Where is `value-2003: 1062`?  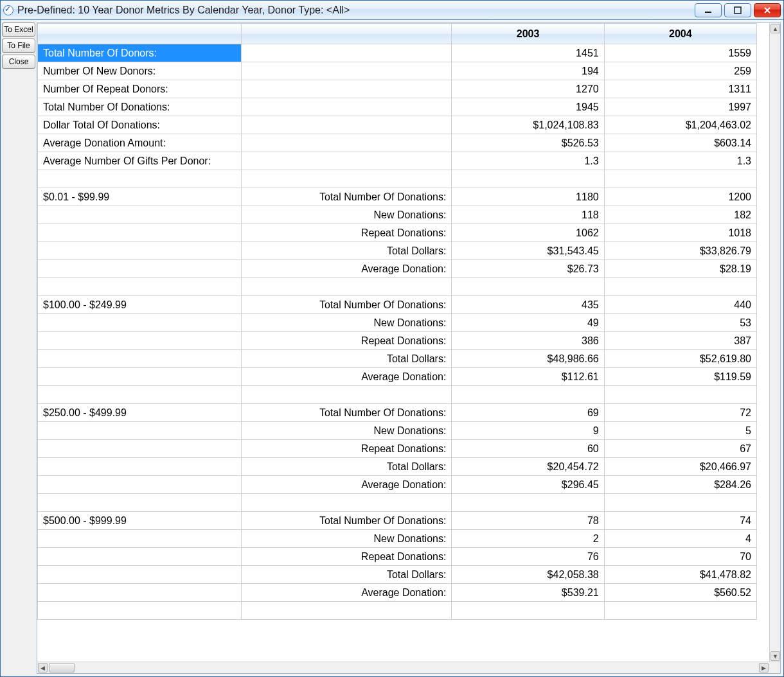 value-2003: 1062 is located at coordinates (528, 233).